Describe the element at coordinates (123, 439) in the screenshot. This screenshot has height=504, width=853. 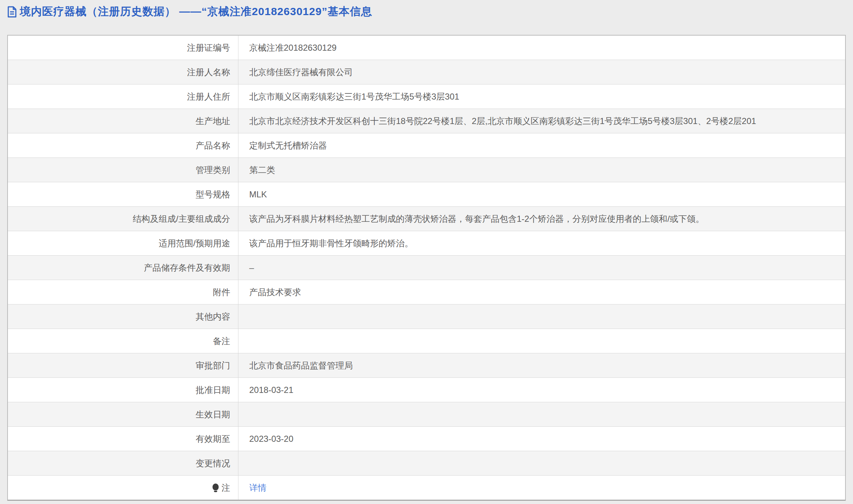
I see `row-label: 有效期至` at that location.